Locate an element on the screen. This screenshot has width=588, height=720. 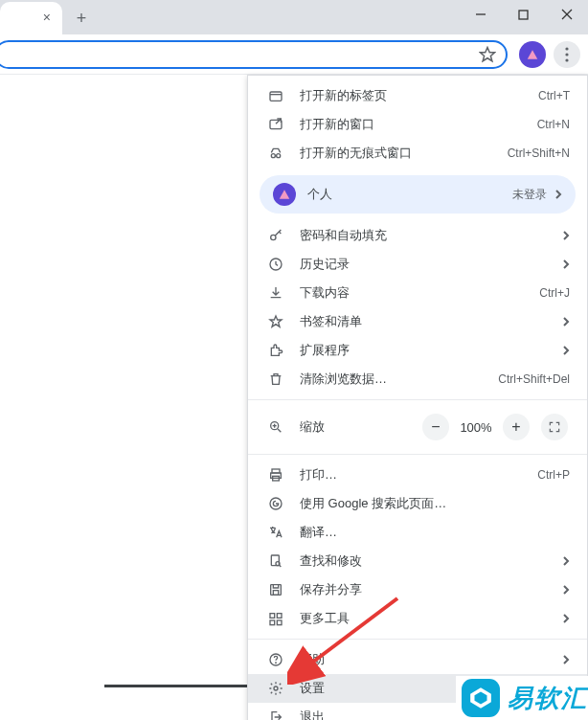
menu-new-incognito: 打开新的无痕式窗口 Ctrl+Shift+N is located at coordinates (418, 153).